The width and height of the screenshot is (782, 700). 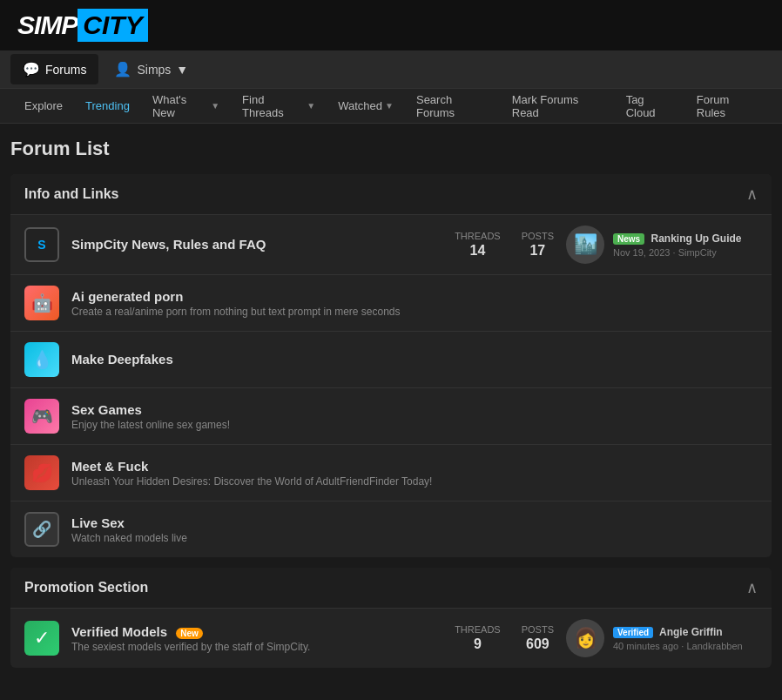 What do you see at coordinates (112, 25) in the screenshot?
I see `logo-city-text: CITY` at bounding box center [112, 25].